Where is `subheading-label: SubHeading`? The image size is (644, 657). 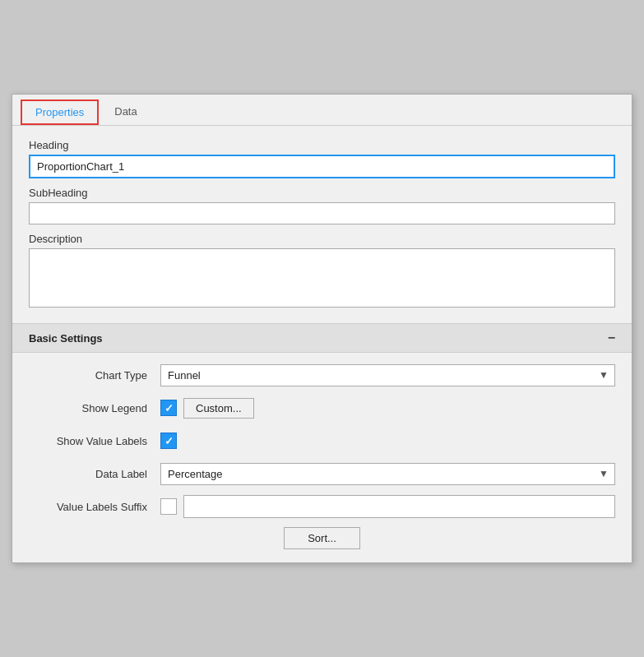 subheading-label: SubHeading is located at coordinates (322, 192).